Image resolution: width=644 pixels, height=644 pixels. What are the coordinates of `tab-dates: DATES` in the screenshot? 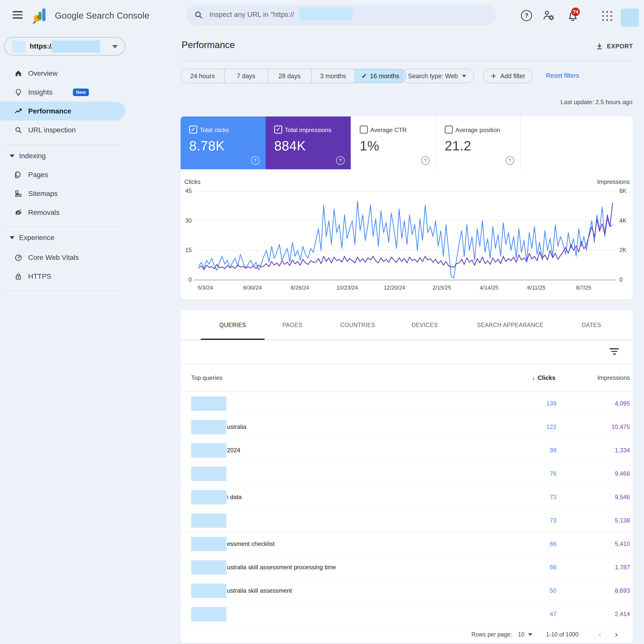 It's located at (592, 325).